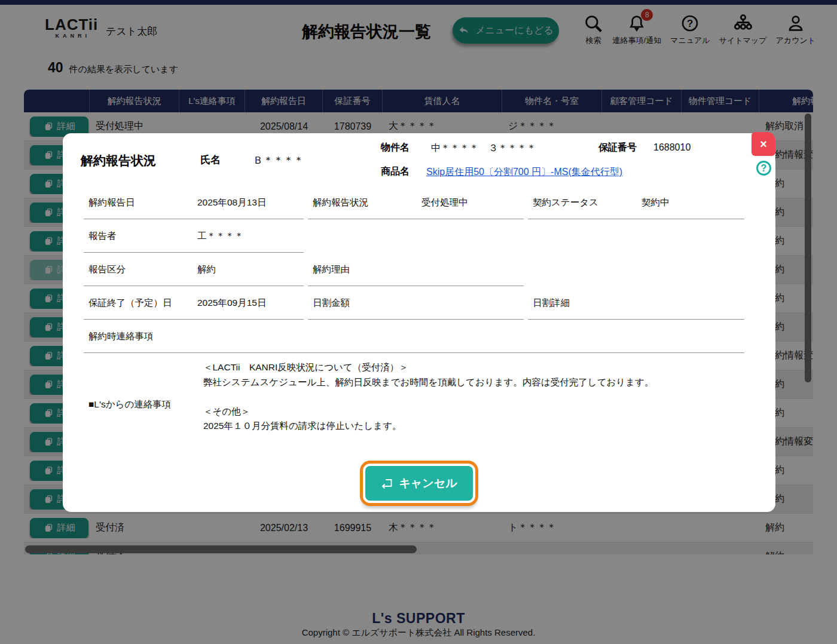  Describe the element at coordinates (428, 483) in the screenshot. I see `cancel-report-label: キャンセル` at that location.